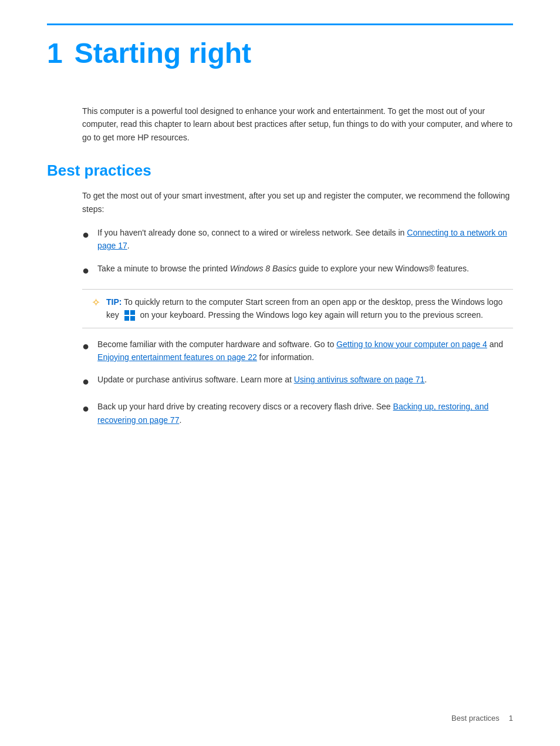  I want to click on bullet-2-before: Take a minute to browse the printed, so click(164, 268).